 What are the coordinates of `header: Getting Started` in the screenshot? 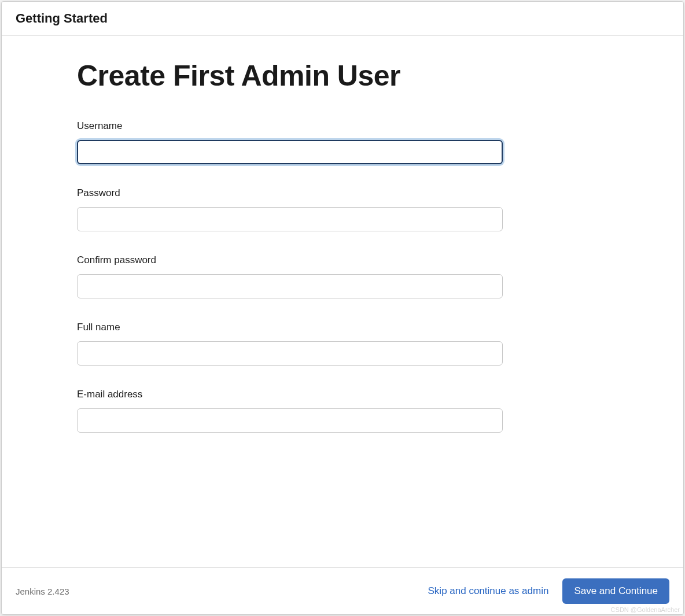 It's located at (342, 19).